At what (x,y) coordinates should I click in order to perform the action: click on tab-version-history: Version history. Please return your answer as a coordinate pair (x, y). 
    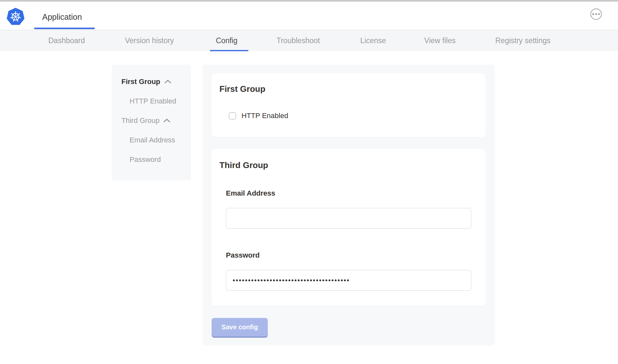
    Looking at the image, I should click on (149, 41).